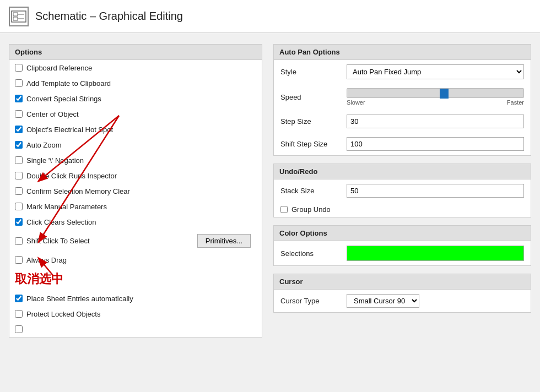 This screenshot has height=392, width=540. I want to click on checkbox-row-single-negation: Single '\' Negation, so click(136, 160).